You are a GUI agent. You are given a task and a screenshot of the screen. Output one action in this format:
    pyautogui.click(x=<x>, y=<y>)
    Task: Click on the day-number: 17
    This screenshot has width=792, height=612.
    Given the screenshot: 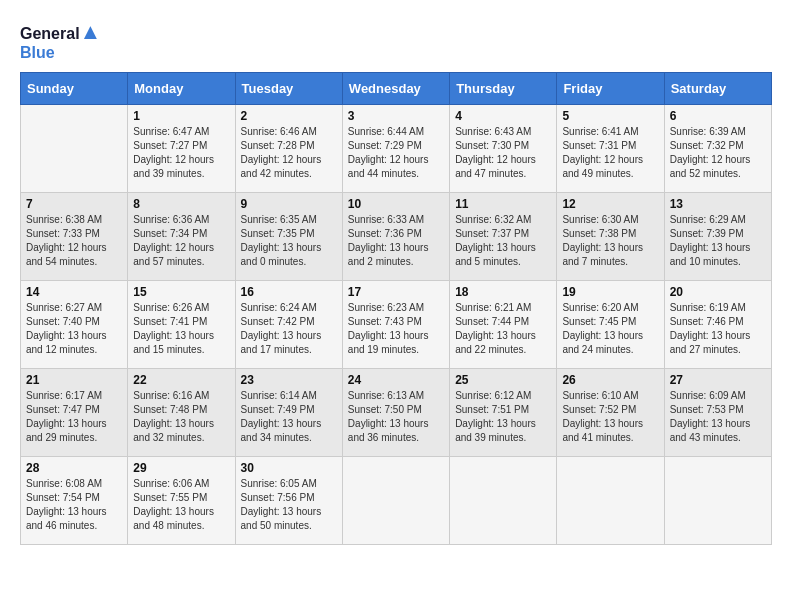 What is the action you would take?
    pyautogui.click(x=396, y=292)
    